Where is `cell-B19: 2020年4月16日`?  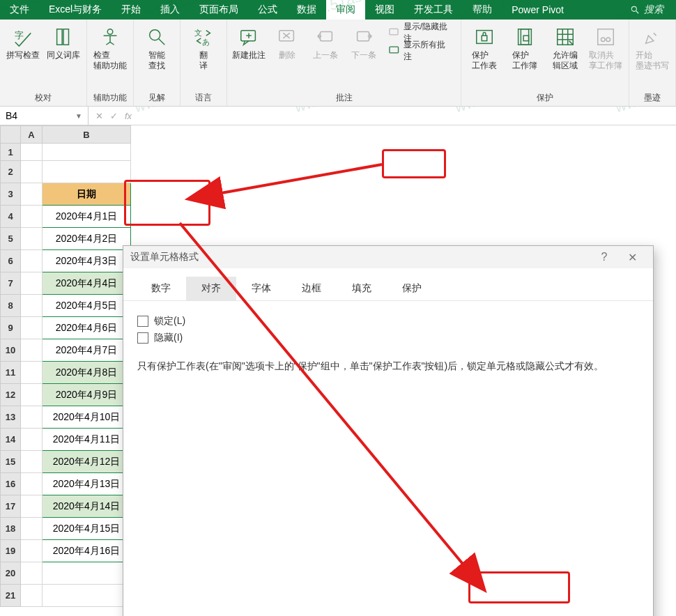
cell-B19: 2020年4月16日 is located at coordinates (86, 551).